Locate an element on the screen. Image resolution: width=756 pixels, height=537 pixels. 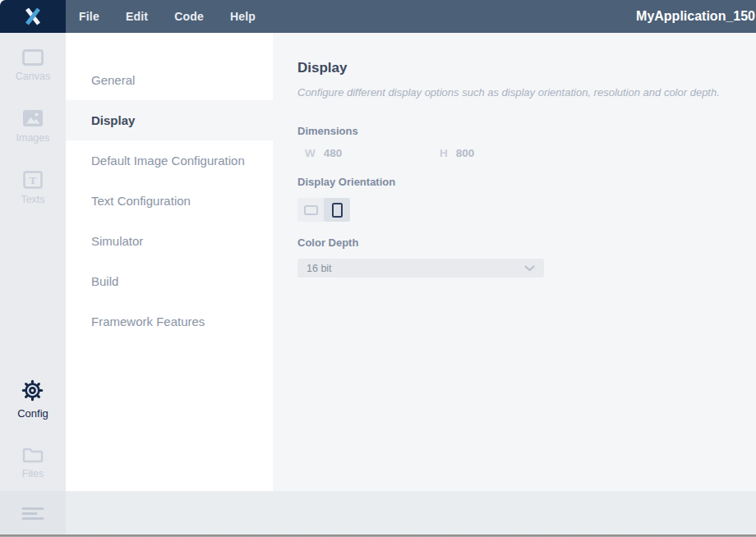
svg-text: T is located at coordinates (33, 181).